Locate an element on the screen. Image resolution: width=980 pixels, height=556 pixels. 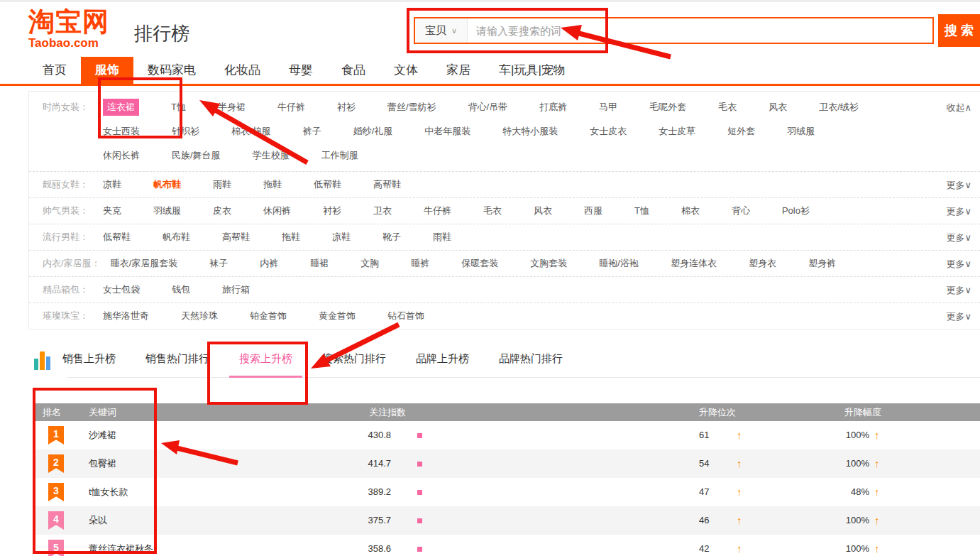
category-item: 工作制服 is located at coordinates (340, 156).